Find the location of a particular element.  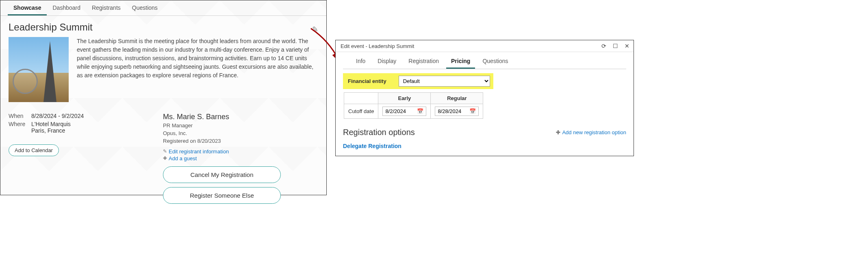

dialog-title: Edit event - Leadership Summit is located at coordinates (377, 46).